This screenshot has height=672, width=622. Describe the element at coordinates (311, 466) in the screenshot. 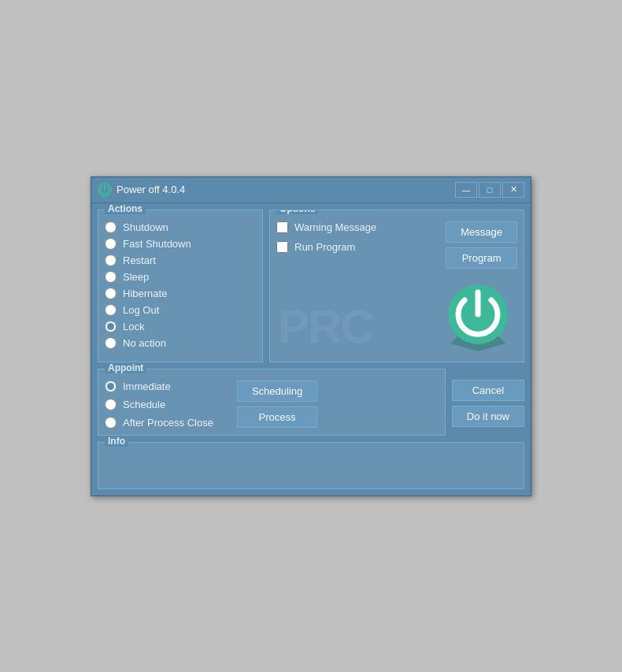

I see `info-panel: Info` at that location.